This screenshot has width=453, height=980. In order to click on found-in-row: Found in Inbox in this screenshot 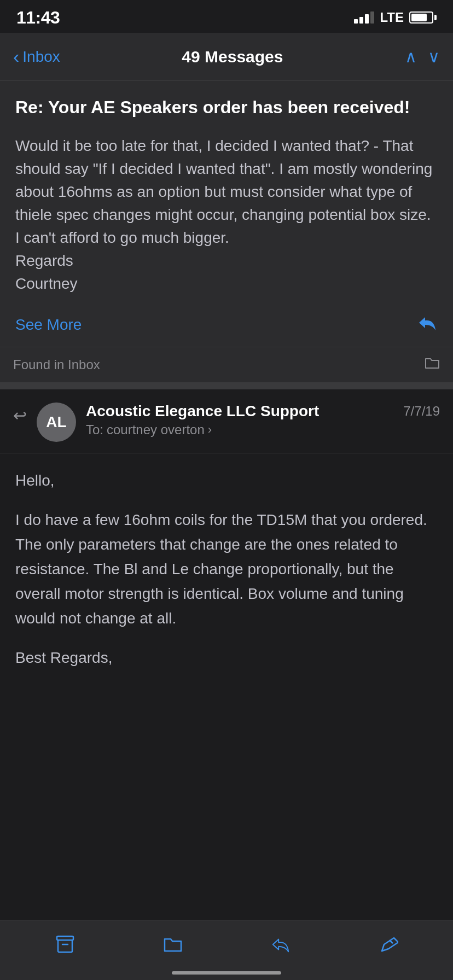, I will do `click(226, 365)`.